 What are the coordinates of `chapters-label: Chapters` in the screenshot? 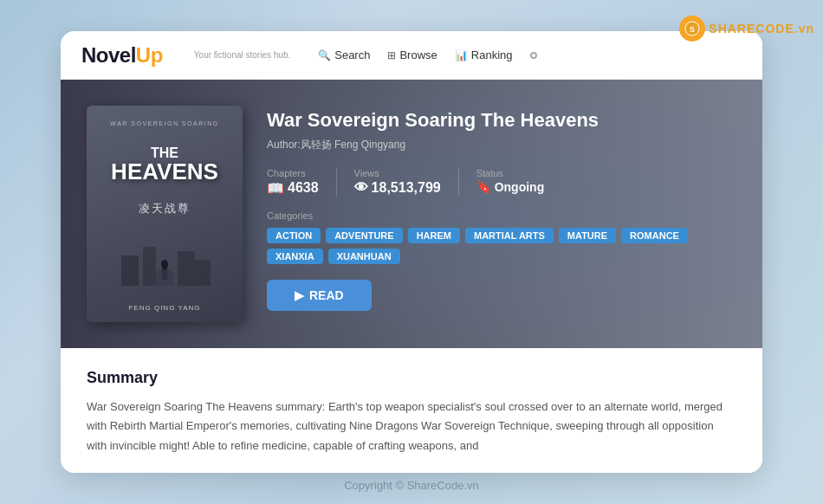 It's located at (293, 173).